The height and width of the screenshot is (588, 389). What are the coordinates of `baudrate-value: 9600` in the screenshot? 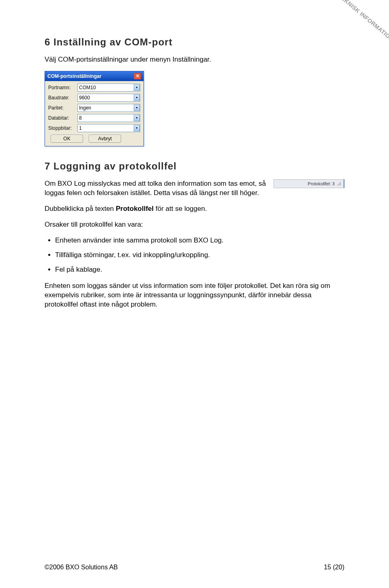 It's located at (84, 98).